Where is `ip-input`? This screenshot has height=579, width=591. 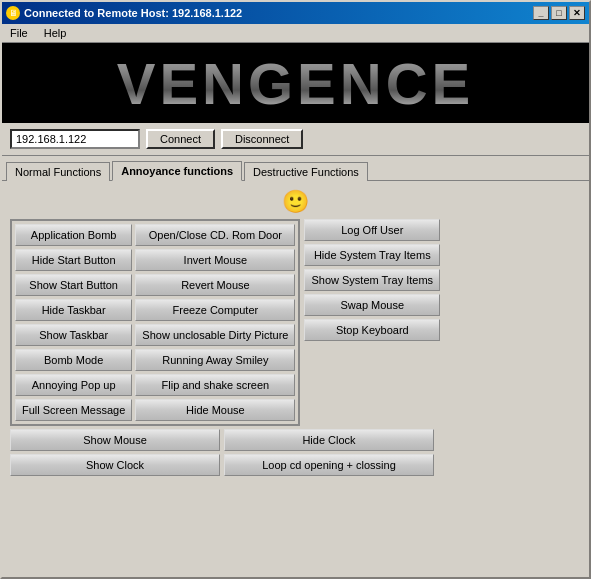 ip-input is located at coordinates (75, 139).